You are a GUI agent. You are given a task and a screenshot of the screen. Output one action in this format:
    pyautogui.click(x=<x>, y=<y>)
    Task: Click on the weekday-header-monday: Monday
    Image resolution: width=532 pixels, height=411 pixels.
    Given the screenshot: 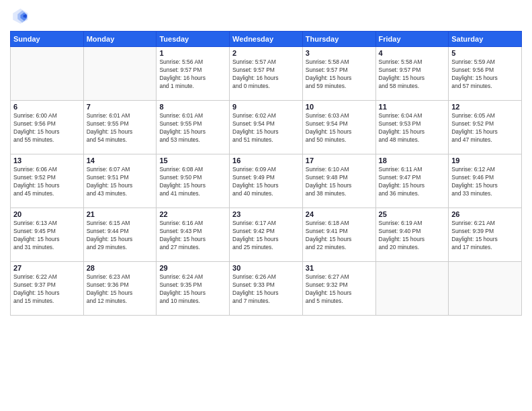 What is the action you would take?
    pyautogui.click(x=120, y=39)
    